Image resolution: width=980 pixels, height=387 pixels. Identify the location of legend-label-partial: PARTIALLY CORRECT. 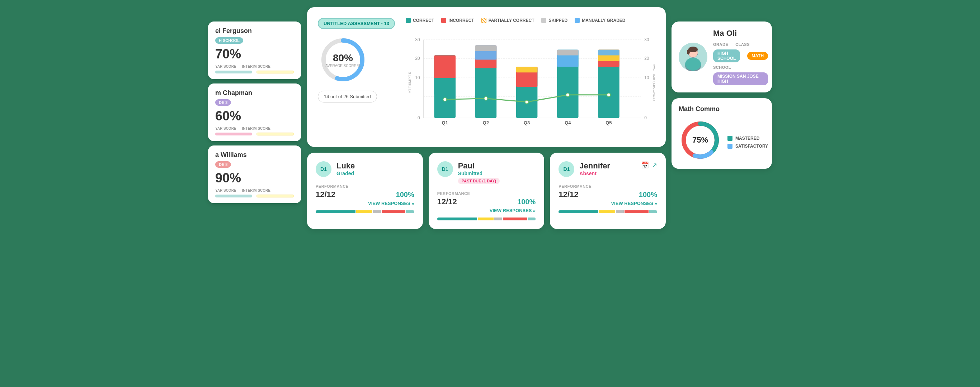
(511, 21).